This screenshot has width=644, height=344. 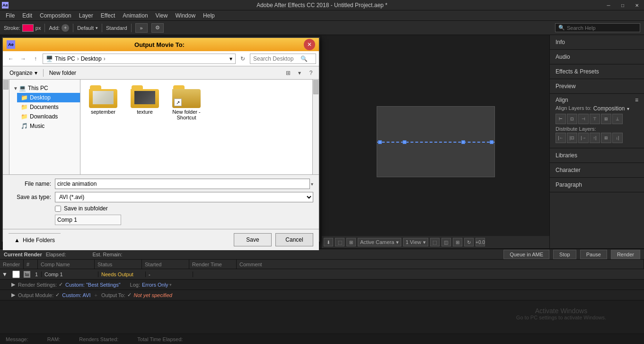 I want to click on align-menu-icon: ≡, so click(x=637, y=100).